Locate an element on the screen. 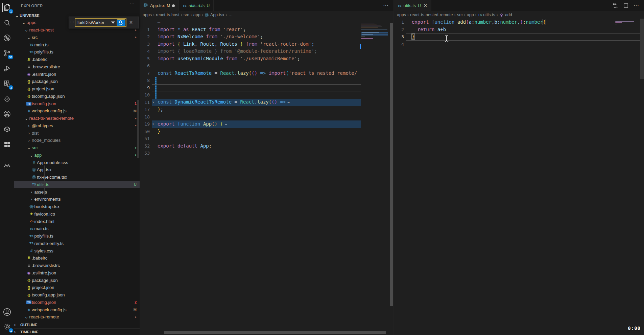 This screenshot has height=335, width=644. code-line: 8 is located at coordinates (266, 81).